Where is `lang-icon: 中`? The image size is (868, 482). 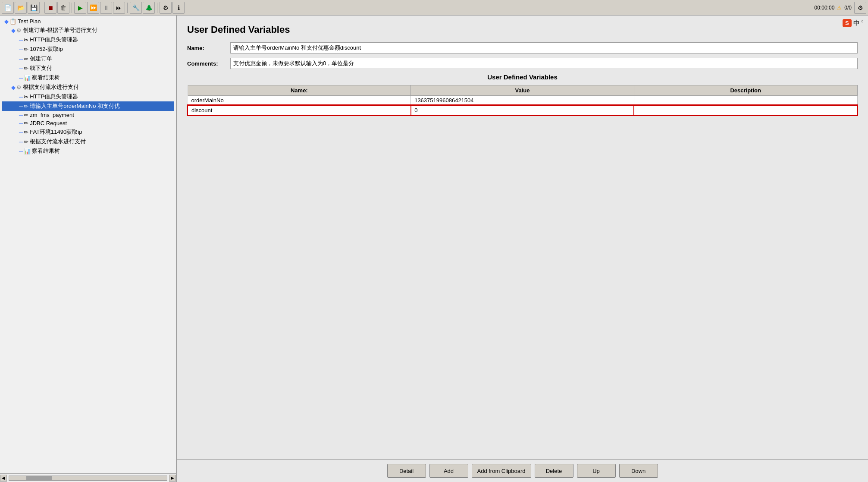 lang-icon: 中 is located at coordinates (856, 23).